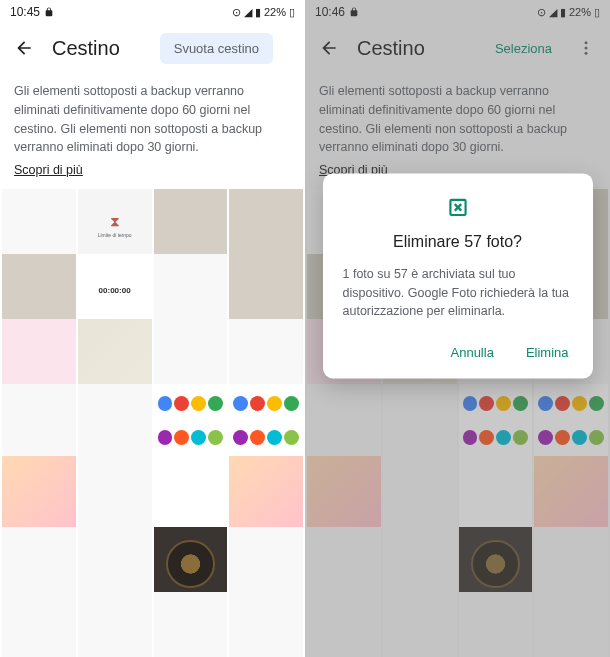 The height and width of the screenshot is (657, 610). What do you see at coordinates (472, 354) in the screenshot?
I see `cancel-button: Annulla` at bounding box center [472, 354].